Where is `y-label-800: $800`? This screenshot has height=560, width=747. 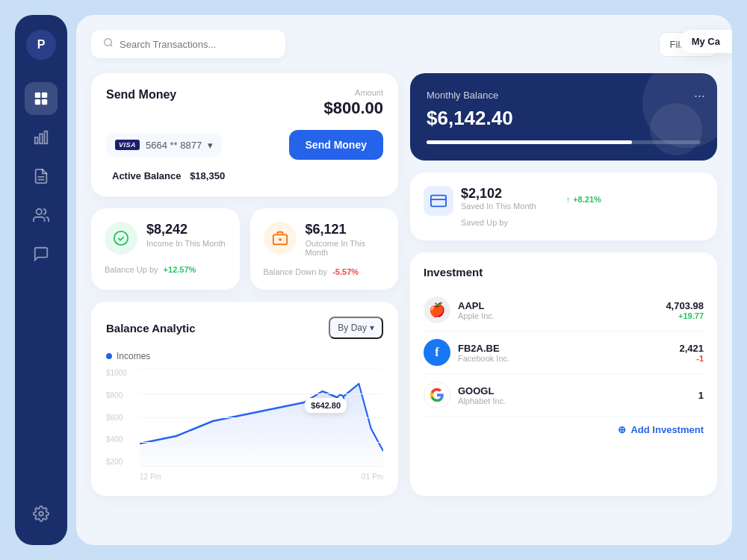
y-label-800: $800 is located at coordinates (117, 396).